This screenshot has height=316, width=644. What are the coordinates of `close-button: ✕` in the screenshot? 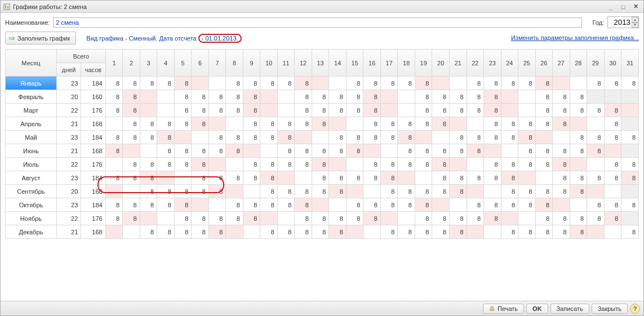 It's located at (636, 7).